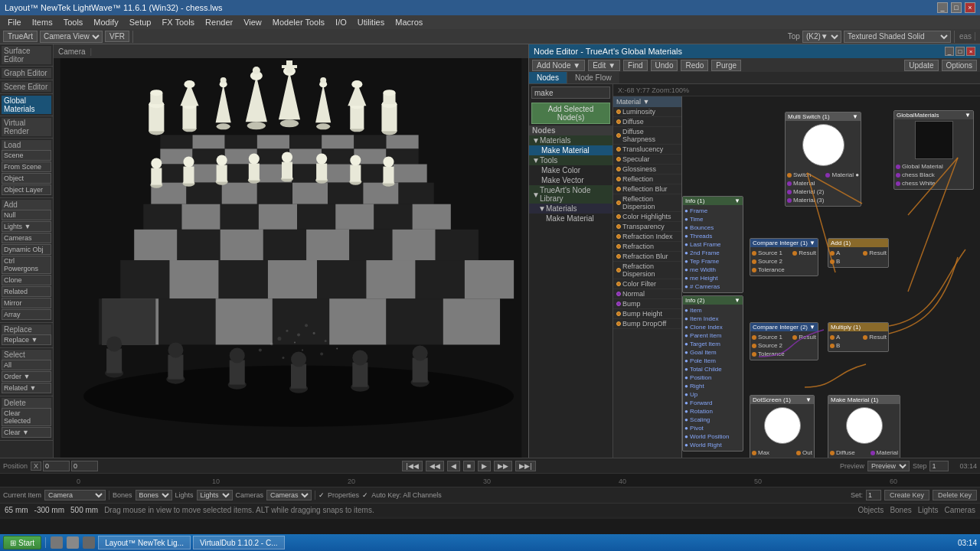 Image resolution: width=980 pixels, height=551 pixels. I want to click on menu-io: I/O, so click(341, 22).